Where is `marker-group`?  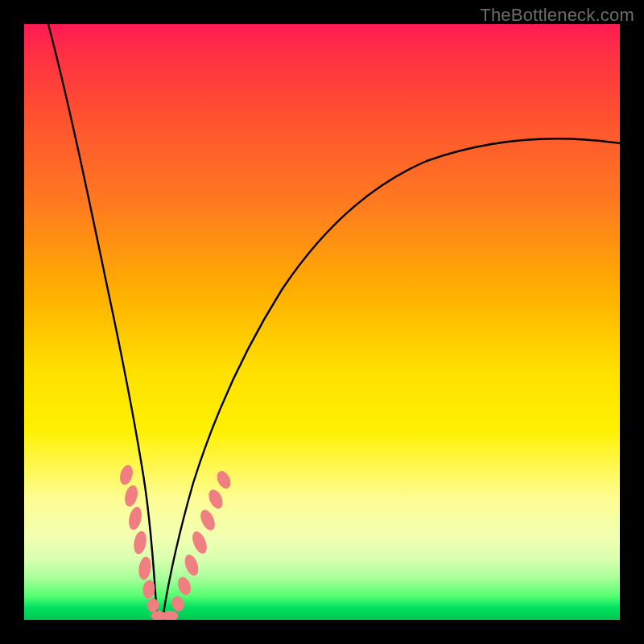 marker-group is located at coordinates (175, 543).